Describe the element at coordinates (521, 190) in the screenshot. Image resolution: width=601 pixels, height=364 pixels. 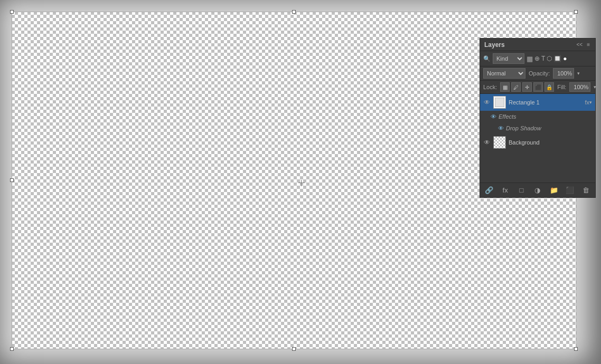
I see `add-mask-button: □` at that location.